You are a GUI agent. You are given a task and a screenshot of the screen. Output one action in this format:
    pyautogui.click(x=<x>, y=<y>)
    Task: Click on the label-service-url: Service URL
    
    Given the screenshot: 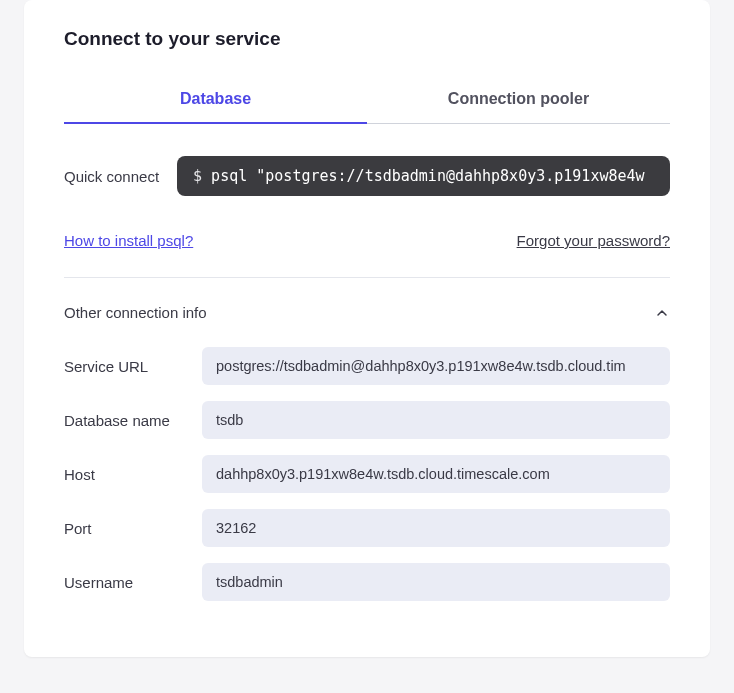 What is the action you would take?
    pyautogui.click(x=124, y=366)
    